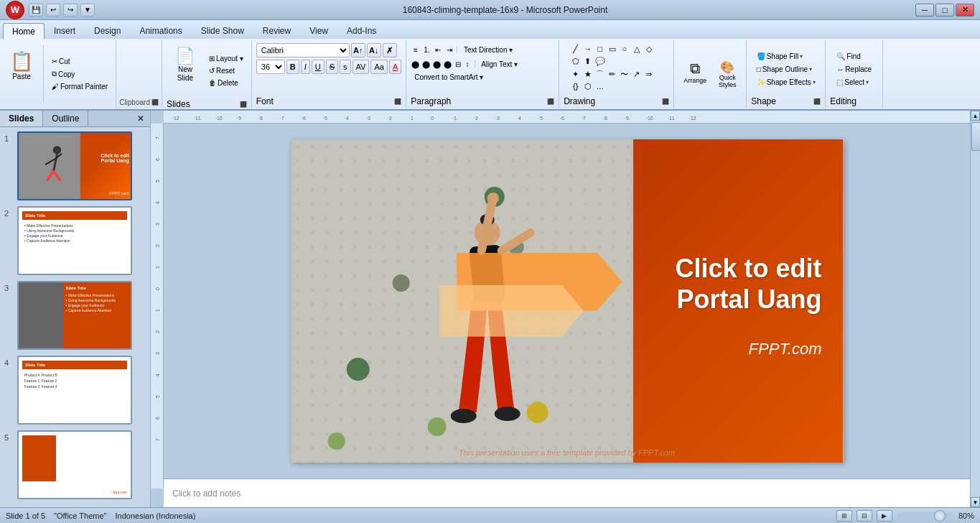 This screenshot has width=980, height=523. I want to click on column-button: ⊟, so click(458, 64).